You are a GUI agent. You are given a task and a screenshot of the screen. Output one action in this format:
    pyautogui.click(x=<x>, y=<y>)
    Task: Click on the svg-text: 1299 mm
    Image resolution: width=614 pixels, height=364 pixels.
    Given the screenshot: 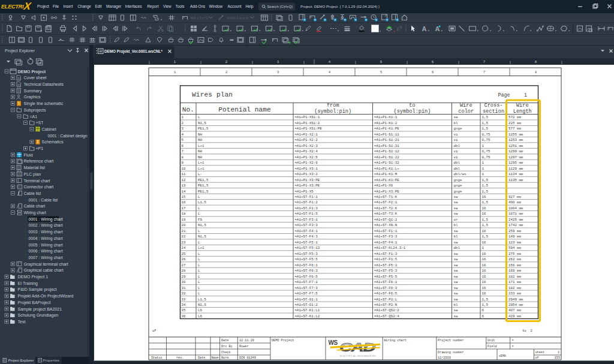 What is the action you would take?
    pyautogui.click(x=516, y=151)
    